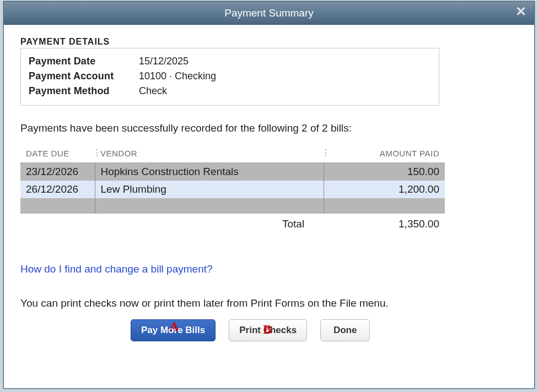 This screenshot has height=392, width=538. What do you see at coordinates (233, 172) in the screenshot?
I see `table-row: 23/12/2026 Hopkins Construction Rentals …` at bounding box center [233, 172].